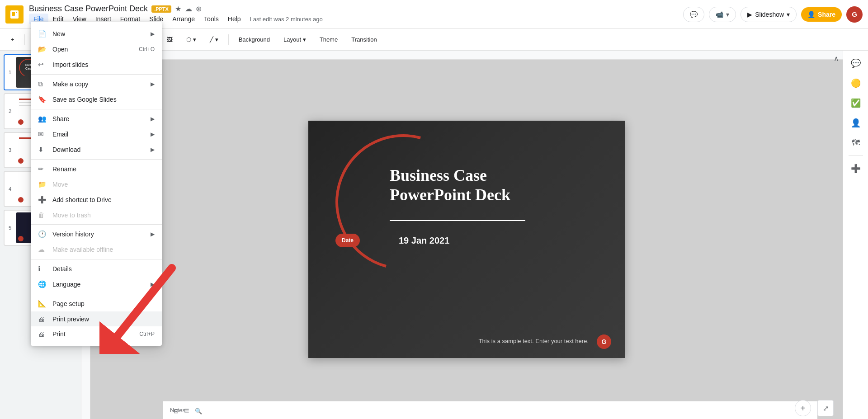 The height and width of the screenshot is (419, 868). Describe the element at coordinates (42, 34) in the screenshot. I see `new-icon: 📄` at that location.